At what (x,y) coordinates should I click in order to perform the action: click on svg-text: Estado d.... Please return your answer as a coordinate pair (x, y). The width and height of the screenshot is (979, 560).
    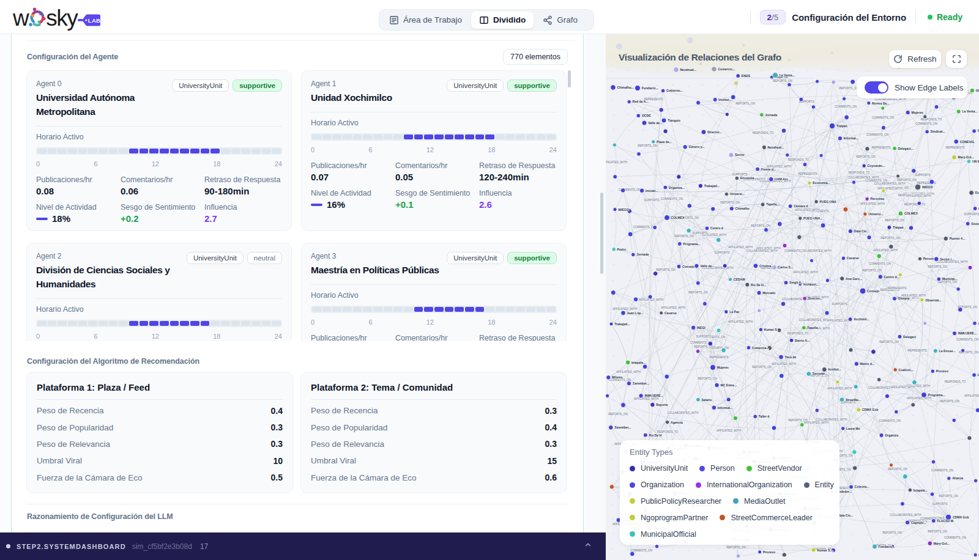
    Looking at the image, I should click on (977, 193).